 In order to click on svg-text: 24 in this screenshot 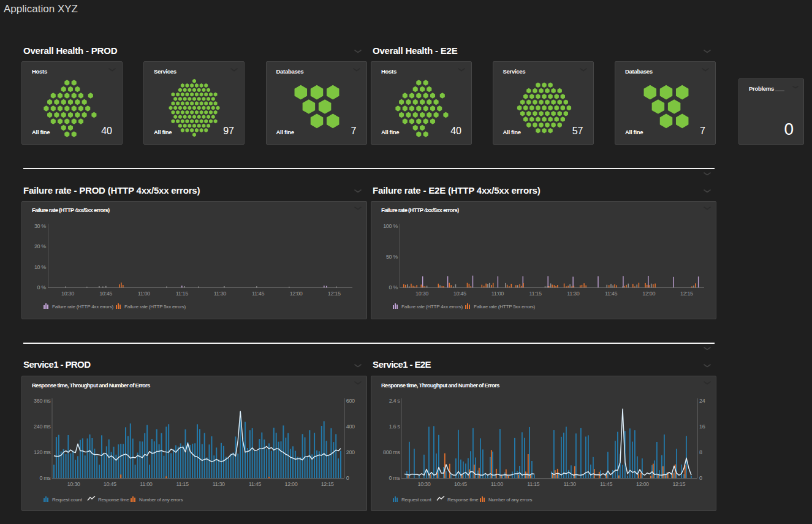, I will do `click(702, 401)`.